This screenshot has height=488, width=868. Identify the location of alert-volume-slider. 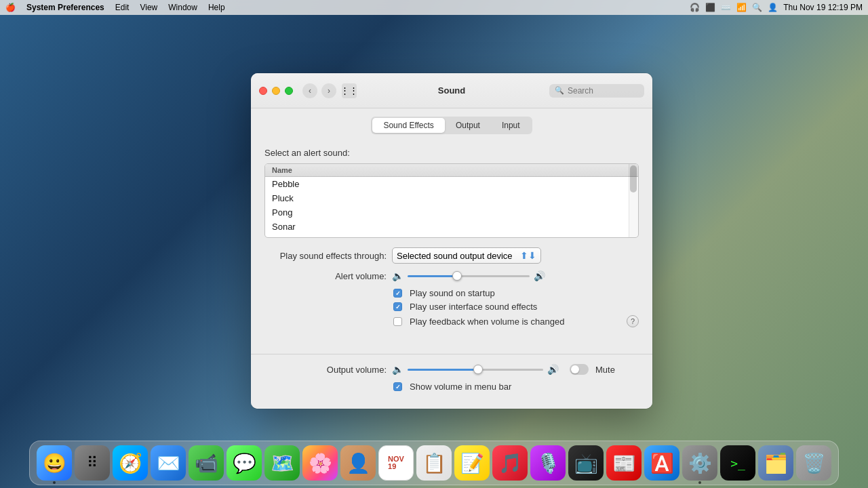
(469, 277).